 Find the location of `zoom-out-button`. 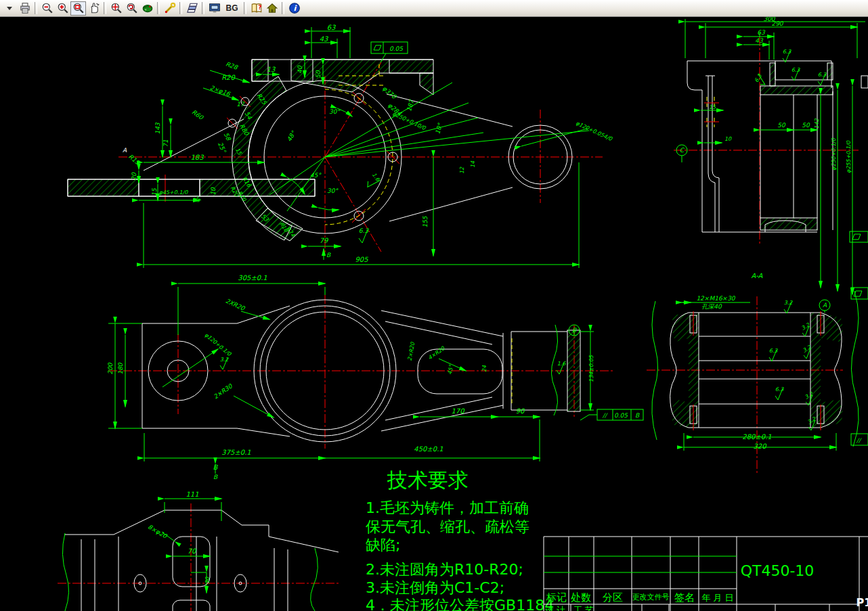

zoom-out-button is located at coordinates (47, 8).